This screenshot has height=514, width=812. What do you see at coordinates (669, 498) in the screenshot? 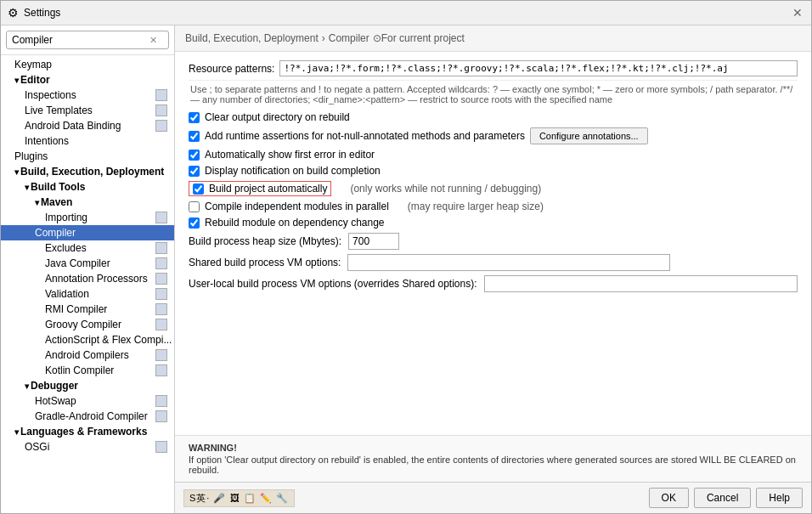
I see `ok-button: OK` at bounding box center [669, 498].